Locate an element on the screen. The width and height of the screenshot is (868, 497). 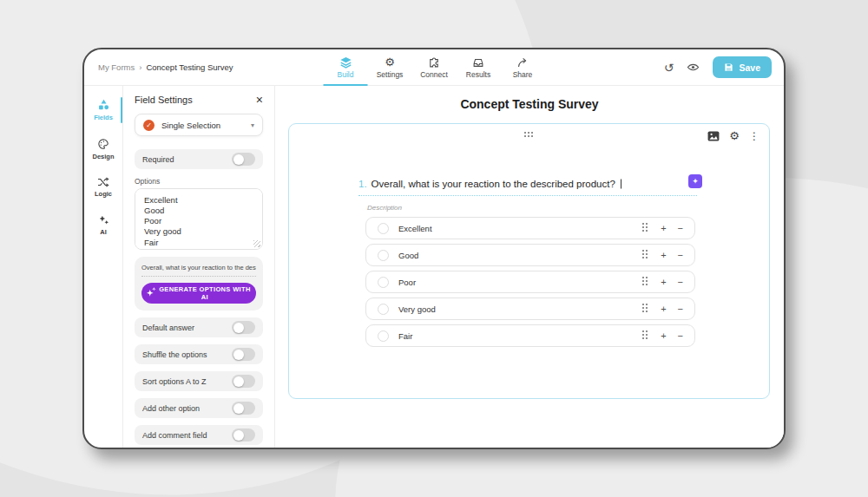
main-tabs: Build ⚙ Settings Connect Results is located at coordinates (434, 68).